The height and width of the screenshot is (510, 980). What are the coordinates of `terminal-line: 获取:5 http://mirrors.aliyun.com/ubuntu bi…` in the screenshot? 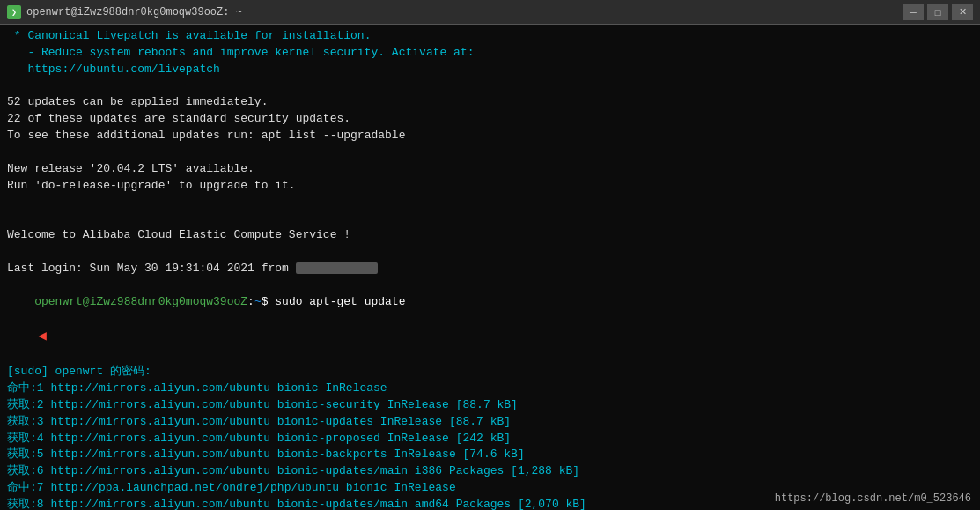 It's located at (490, 455).